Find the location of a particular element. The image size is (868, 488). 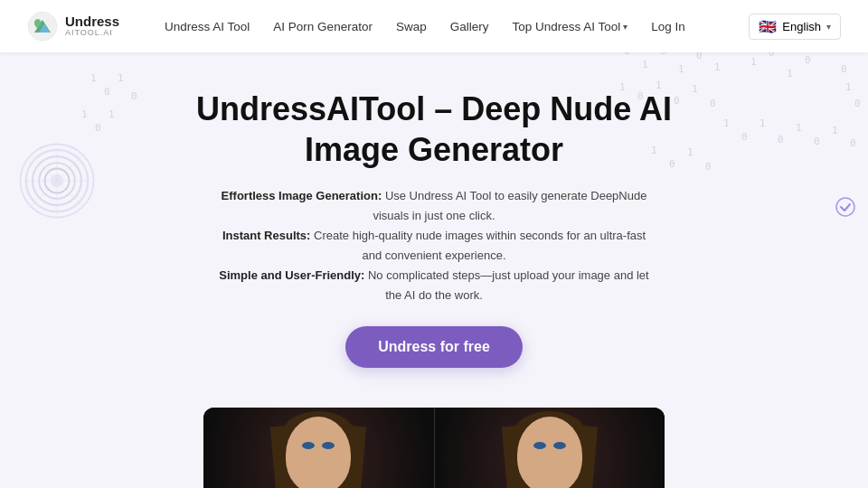

logo-text: Undress AITOOL.AI is located at coordinates (92, 26).